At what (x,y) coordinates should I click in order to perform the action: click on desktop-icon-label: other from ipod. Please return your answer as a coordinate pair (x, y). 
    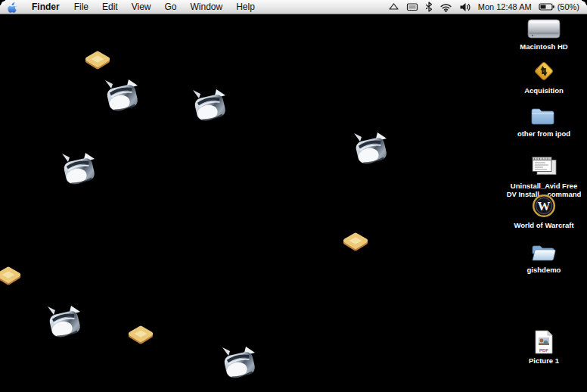
    Looking at the image, I should click on (544, 133).